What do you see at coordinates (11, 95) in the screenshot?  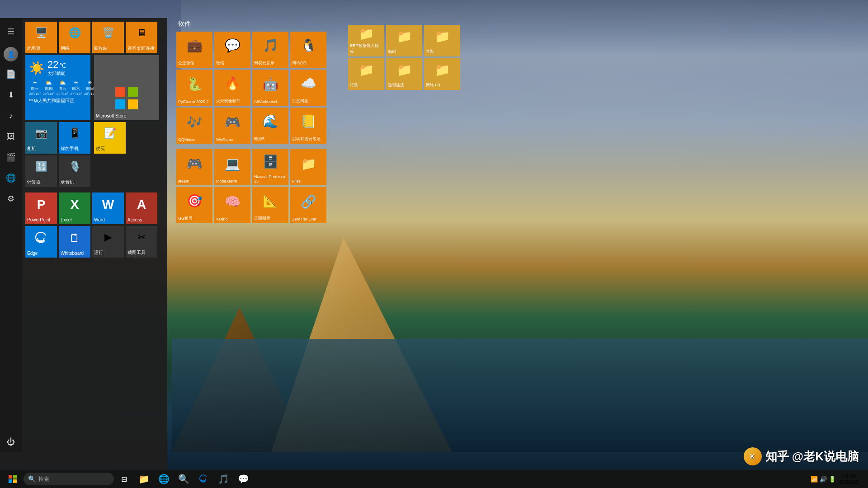 I see `sidebar-downloads-icon: ⬇` at bounding box center [11, 95].